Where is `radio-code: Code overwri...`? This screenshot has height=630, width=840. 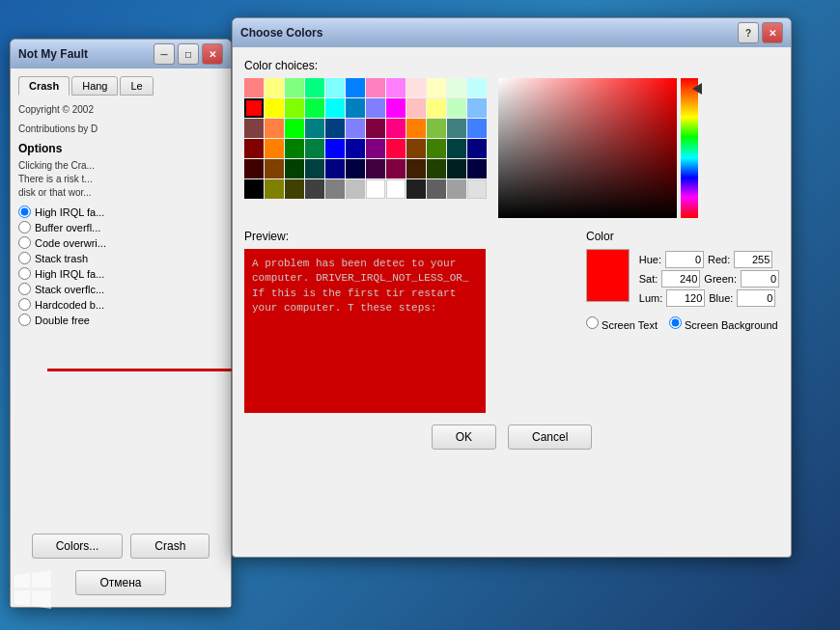 radio-code: Code overwri... is located at coordinates (121, 243).